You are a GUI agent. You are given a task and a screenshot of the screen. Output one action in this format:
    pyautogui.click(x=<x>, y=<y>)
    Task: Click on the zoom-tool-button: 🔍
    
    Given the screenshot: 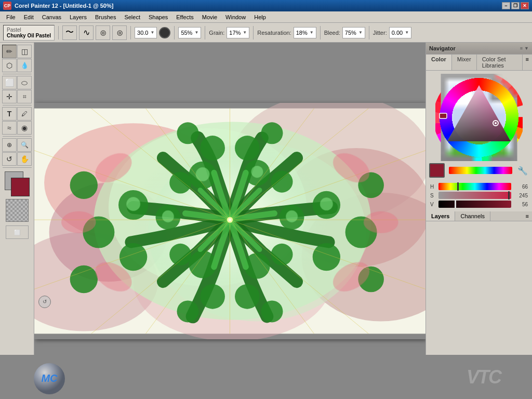 What is the action you would take?
    pyautogui.click(x=24, y=145)
    